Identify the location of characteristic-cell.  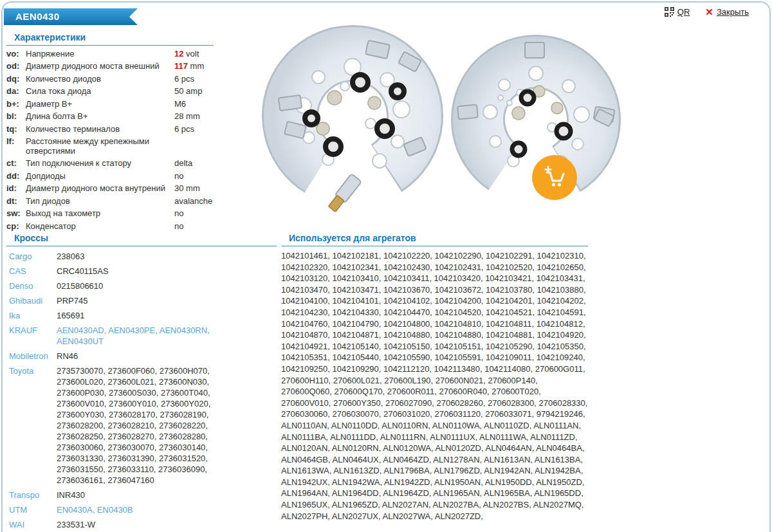
(194, 147).